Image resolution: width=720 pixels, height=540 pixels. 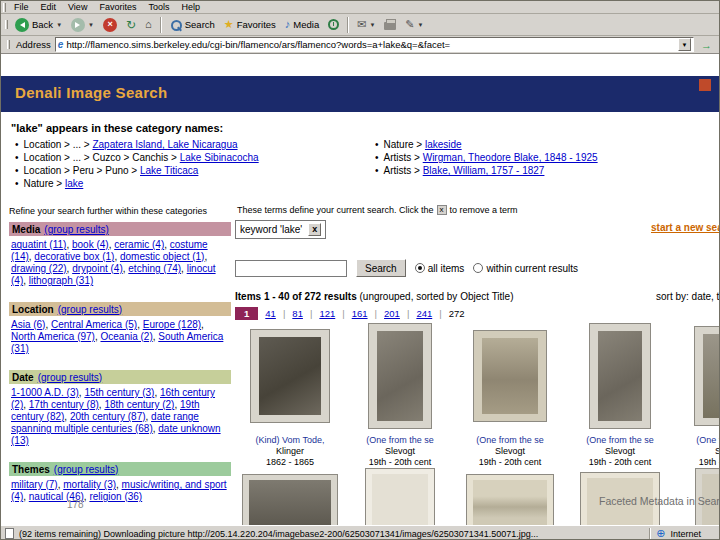 What do you see at coordinates (548, 158) in the screenshot?
I see `category-item: •Artists > Wirgman, Theodore Blake, 1848…` at bounding box center [548, 158].